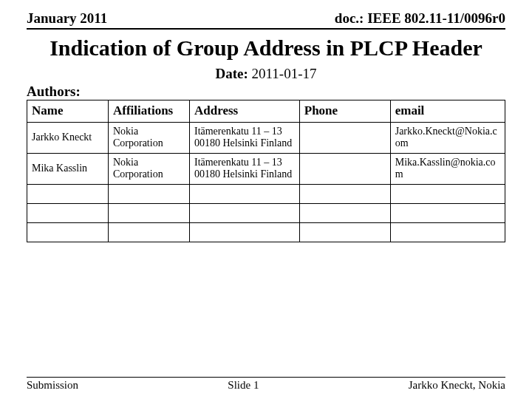 The image size is (532, 399). Describe the element at coordinates (448, 111) in the screenshot. I see `col-header-email: email` at that location.